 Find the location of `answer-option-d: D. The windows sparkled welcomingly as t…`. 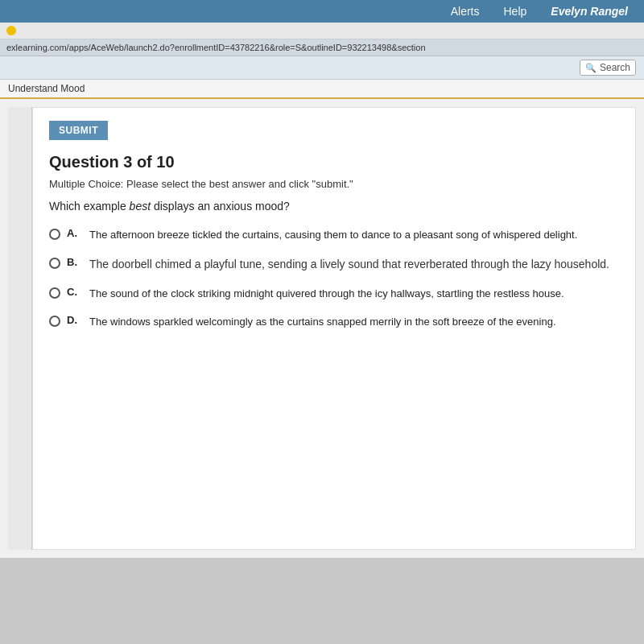

answer-option-d: D. The windows sparkled welcomingly as t… is located at coordinates (334, 322).